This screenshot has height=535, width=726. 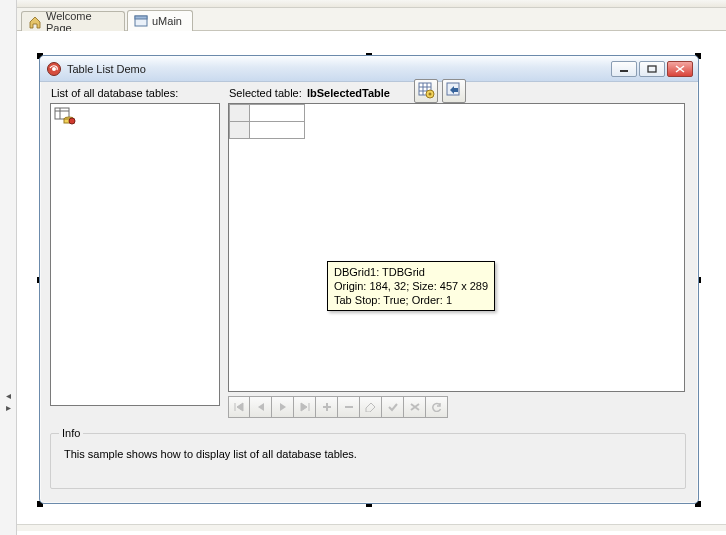 I want to click on list-label: List of all database tables:, so click(x=114, y=93).